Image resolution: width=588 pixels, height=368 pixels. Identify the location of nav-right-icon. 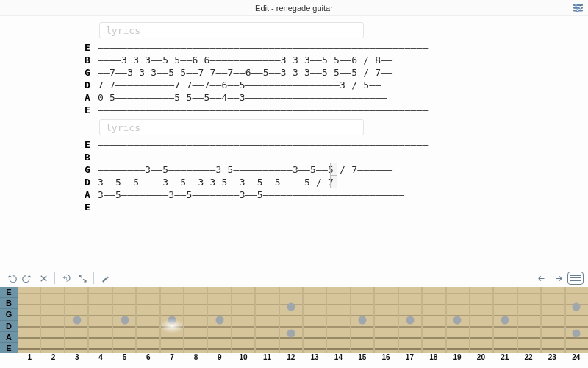
(558, 278).